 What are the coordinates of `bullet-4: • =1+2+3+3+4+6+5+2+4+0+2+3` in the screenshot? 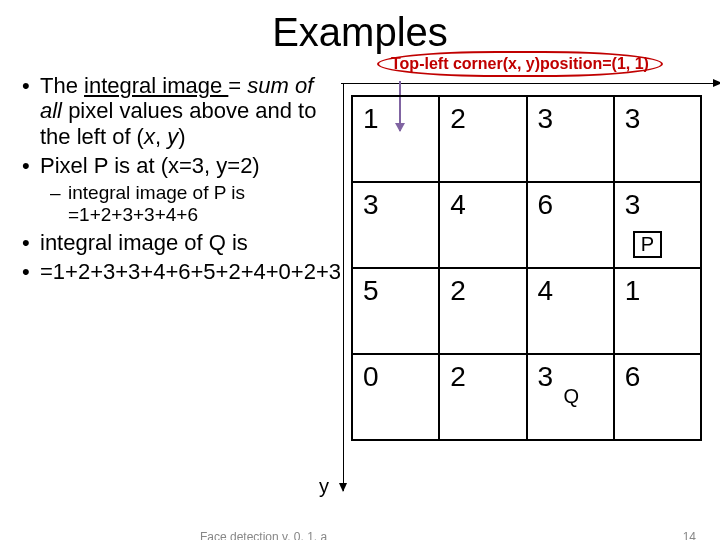 It's located at (182, 272).